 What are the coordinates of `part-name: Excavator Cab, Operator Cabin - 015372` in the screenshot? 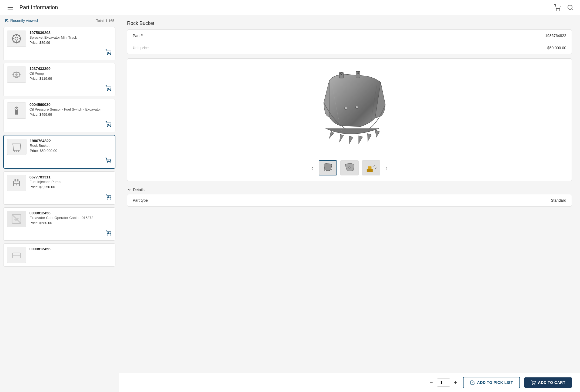 It's located at (71, 218).